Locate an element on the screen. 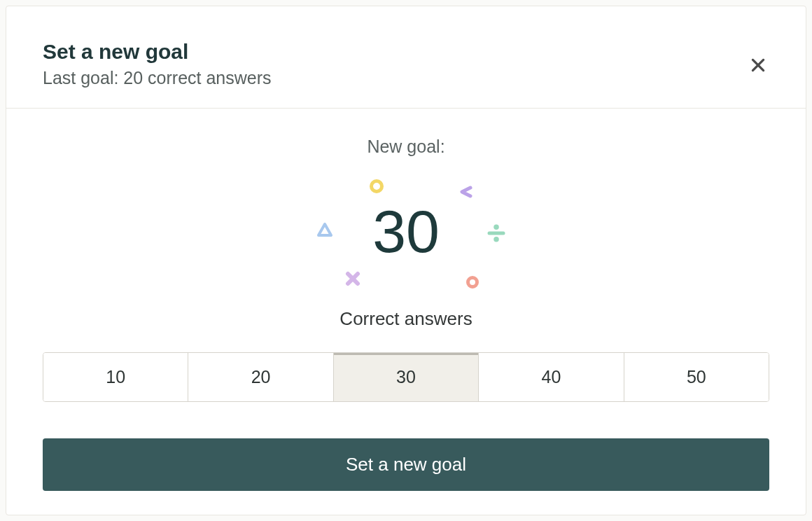 The height and width of the screenshot is (521, 812). less-than-icon is located at coordinates (466, 193).